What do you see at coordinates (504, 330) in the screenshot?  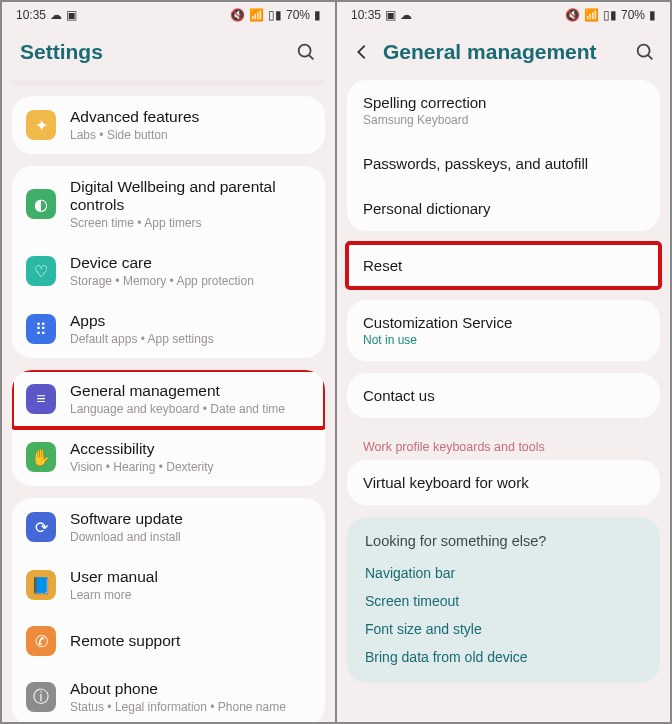 I see `settings-group: Customization ServiceNot in use` at bounding box center [504, 330].